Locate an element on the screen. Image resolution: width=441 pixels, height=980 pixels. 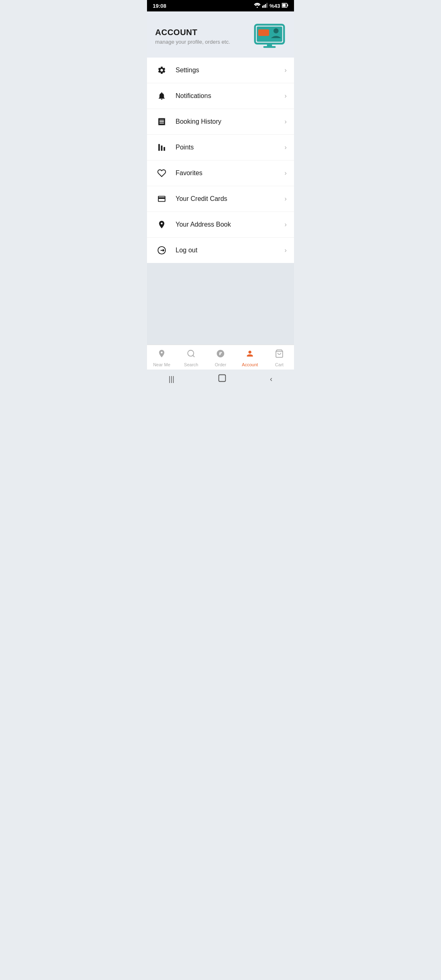
account-illustration is located at coordinates (270, 36).